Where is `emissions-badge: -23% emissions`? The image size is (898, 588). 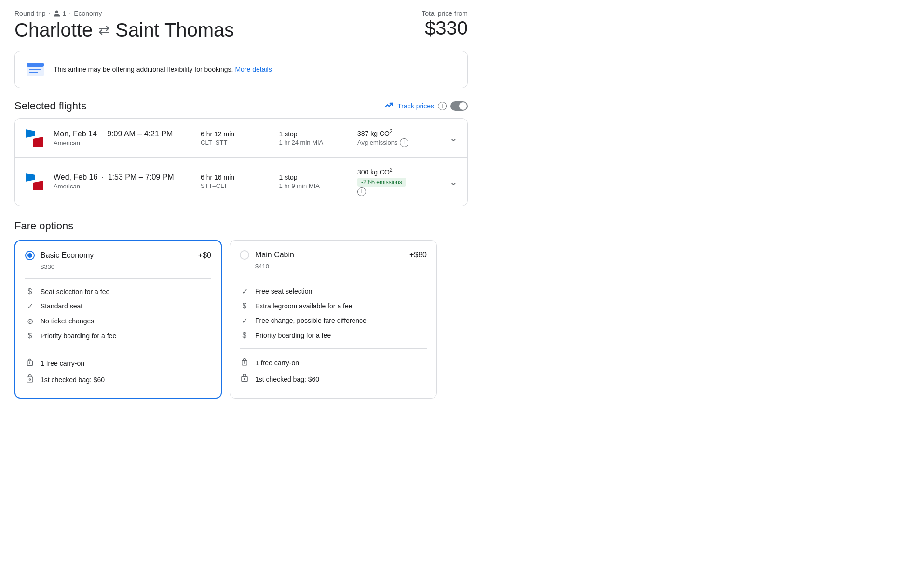
emissions-badge: -23% emissions is located at coordinates (382, 182).